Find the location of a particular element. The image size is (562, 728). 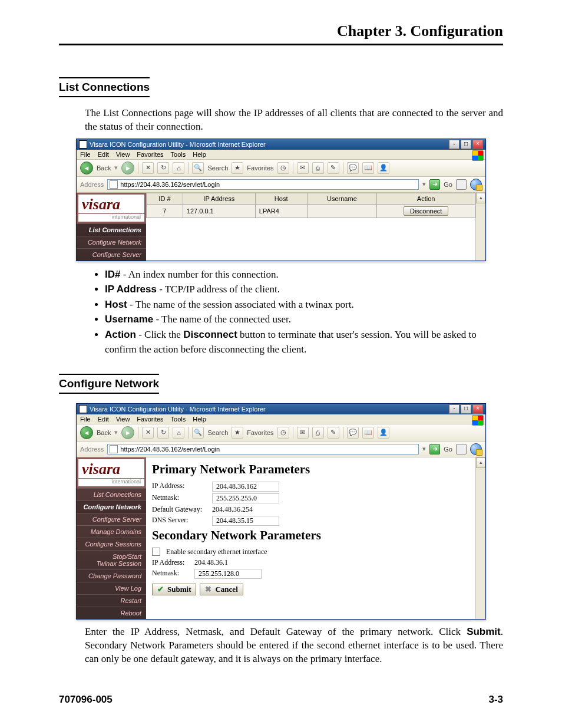

col-username: Username is located at coordinates (342, 198).